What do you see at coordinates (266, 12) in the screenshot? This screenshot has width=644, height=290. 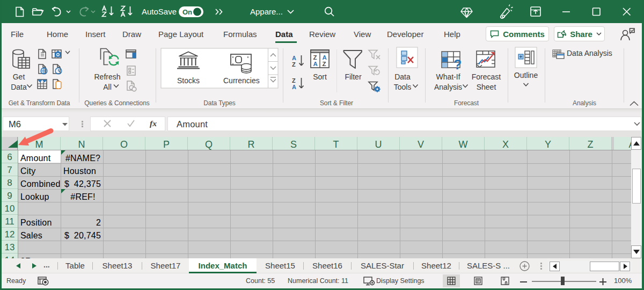 I see `svg-text: Appare...` at bounding box center [266, 12].